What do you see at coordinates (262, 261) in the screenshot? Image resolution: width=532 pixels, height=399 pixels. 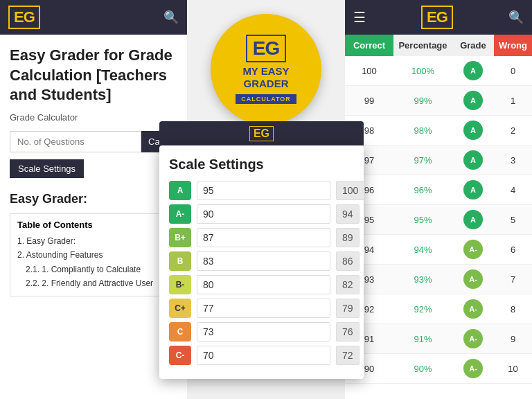 I see `scale-row: B 86` at bounding box center [262, 261].